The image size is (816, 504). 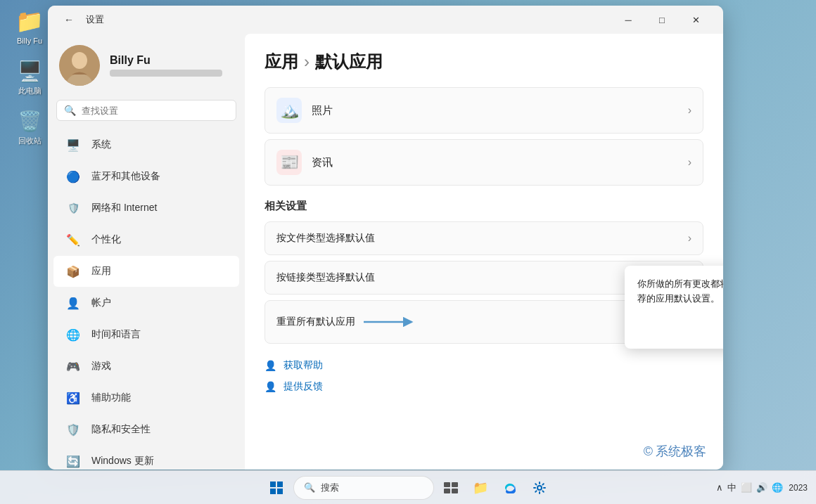 I want to click on sidebar-item-accessibility: ♿ 辅助功能, so click(x=146, y=398).